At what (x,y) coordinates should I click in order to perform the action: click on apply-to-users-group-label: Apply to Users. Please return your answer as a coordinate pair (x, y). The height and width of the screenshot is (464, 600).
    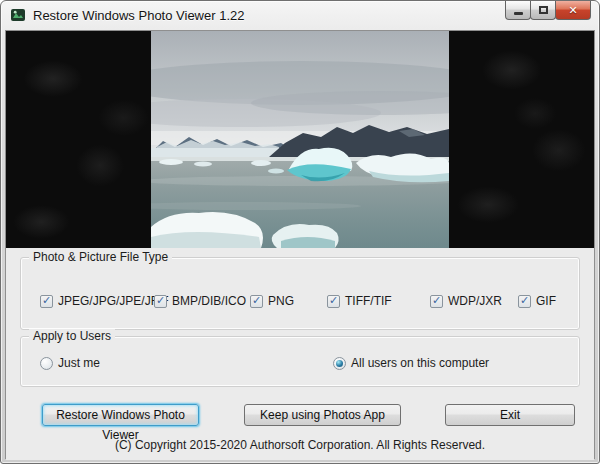
    Looking at the image, I should click on (72, 336).